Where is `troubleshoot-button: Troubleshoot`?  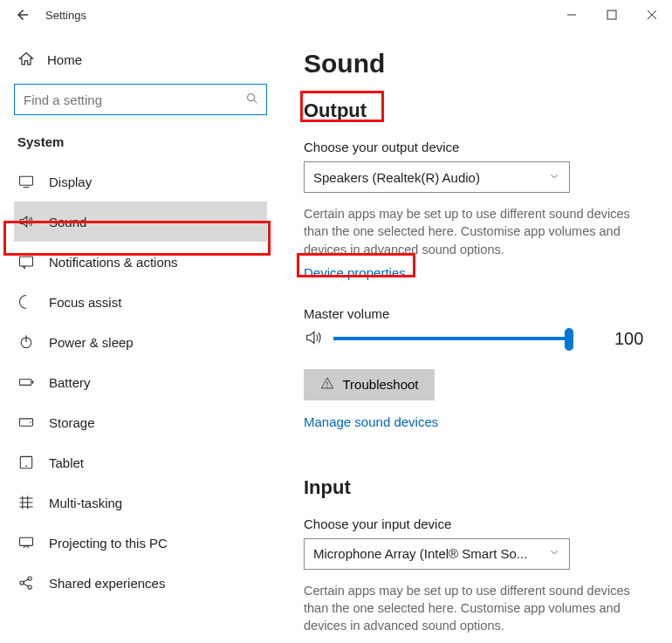 troubleshoot-button: Troubleshoot is located at coordinates (369, 385).